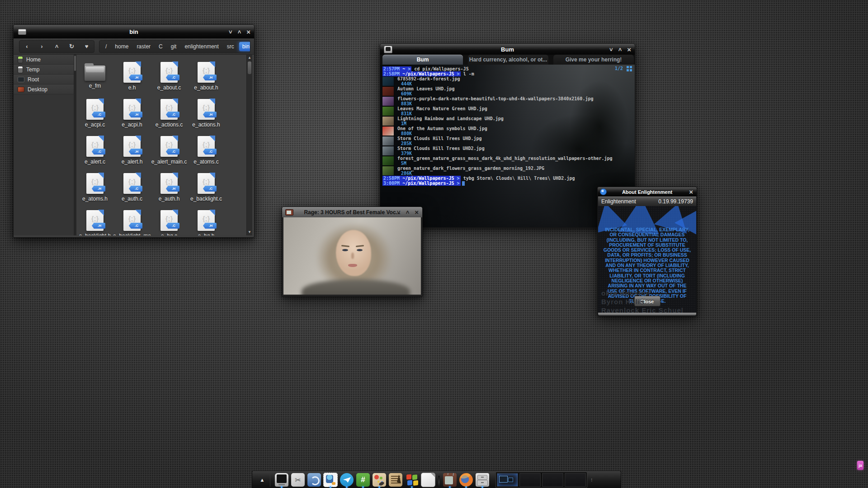  What do you see at coordinates (169, 146) in the screenshot?
I see `source-file-icon: .C` at bounding box center [169, 146].